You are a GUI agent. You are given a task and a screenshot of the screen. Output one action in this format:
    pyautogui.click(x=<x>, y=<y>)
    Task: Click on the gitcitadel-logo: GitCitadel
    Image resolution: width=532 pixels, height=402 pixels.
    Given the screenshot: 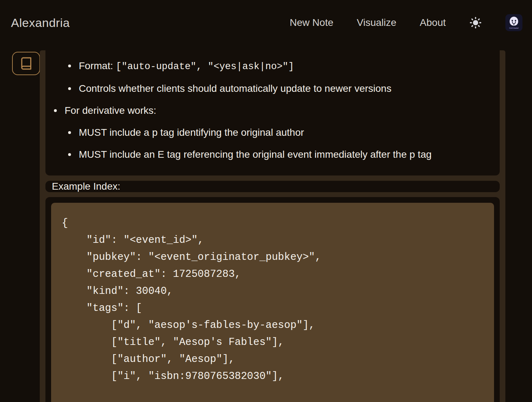 What is the action you would take?
    pyautogui.click(x=514, y=23)
    